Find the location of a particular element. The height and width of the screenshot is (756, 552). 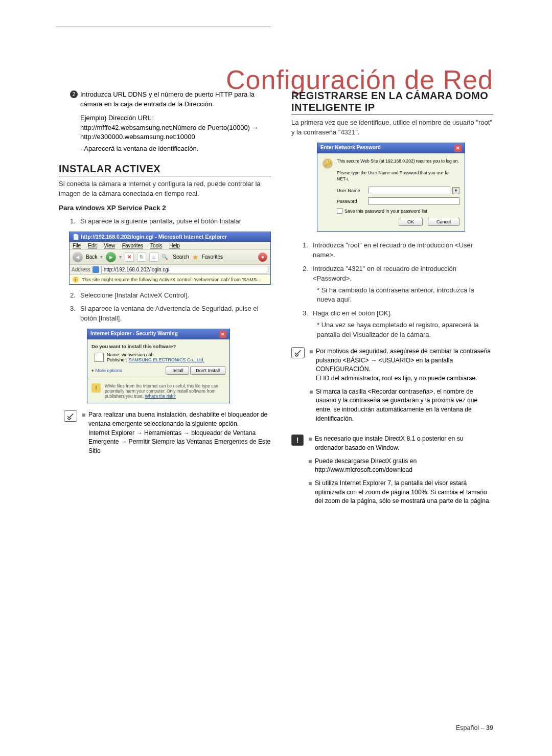

note-text-left: Para realizar una buena instalación, des… is located at coordinates (177, 435).